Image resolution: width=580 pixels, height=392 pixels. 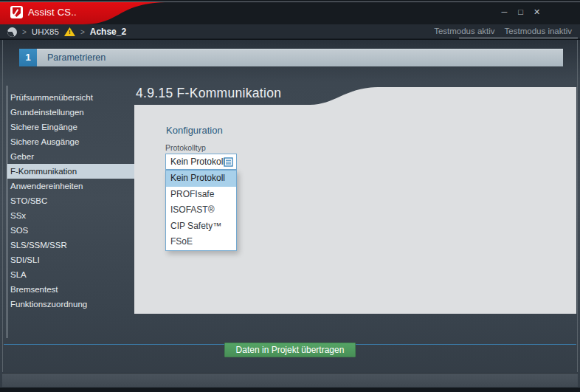 What do you see at coordinates (201, 210) in the screenshot?
I see `protocol-dropdown-list: Kein Protokoll PROFIsafe ISOFAST® CIP Sa…` at bounding box center [201, 210].